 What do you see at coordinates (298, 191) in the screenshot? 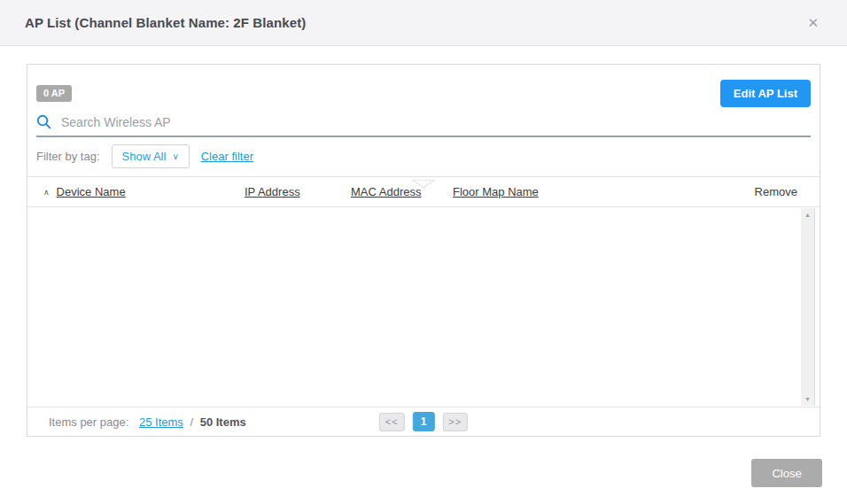
I see `column-header-ip-address: IP Address` at bounding box center [298, 191].